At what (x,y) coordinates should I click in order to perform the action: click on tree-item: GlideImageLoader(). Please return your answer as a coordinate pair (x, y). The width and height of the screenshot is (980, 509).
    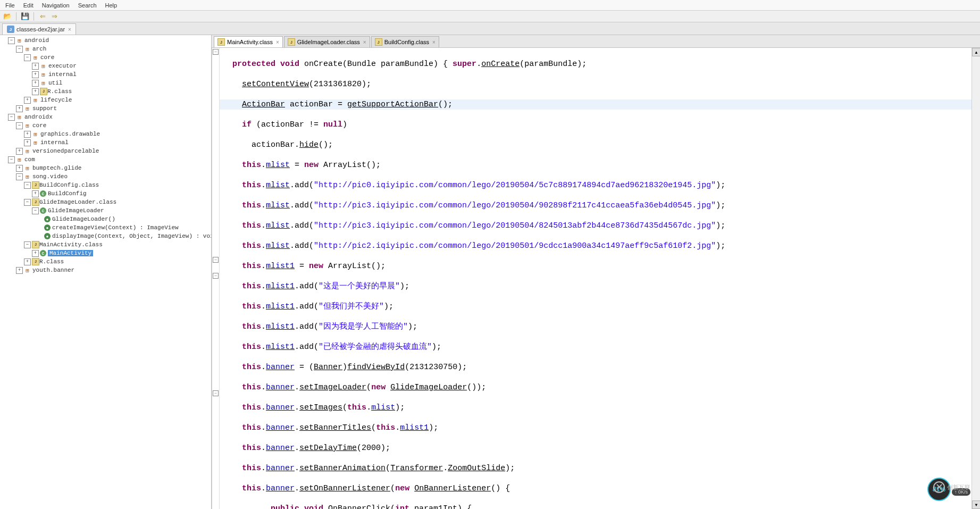
    Looking at the image, I should click on (84, 219).